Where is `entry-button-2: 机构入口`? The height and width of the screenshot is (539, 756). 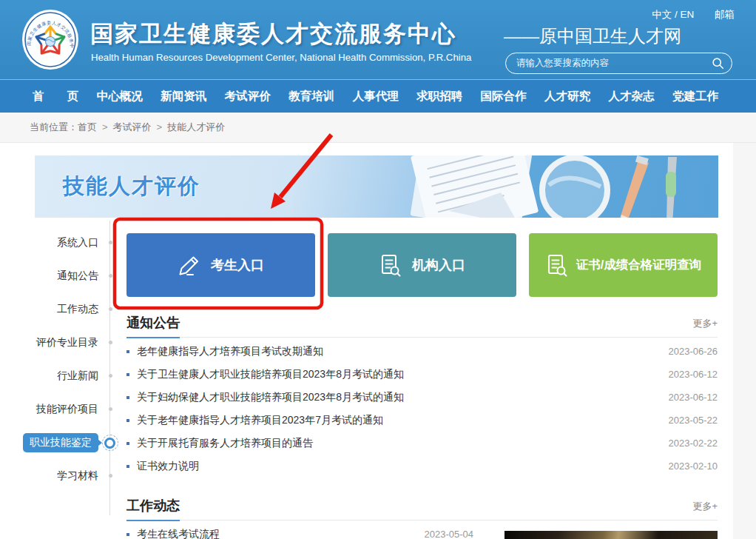
entry-button-2: 机构入口 is located at coordinates (422, 265).